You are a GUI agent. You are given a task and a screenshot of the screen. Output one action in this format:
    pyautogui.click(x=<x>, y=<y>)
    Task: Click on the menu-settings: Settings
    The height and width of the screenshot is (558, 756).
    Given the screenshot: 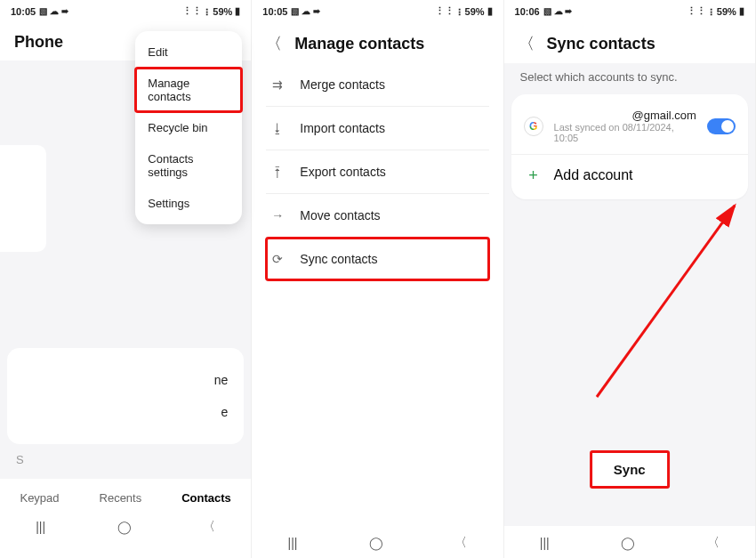 What is the action you would take?
    pyautogui.click(x=189, y=203)
    